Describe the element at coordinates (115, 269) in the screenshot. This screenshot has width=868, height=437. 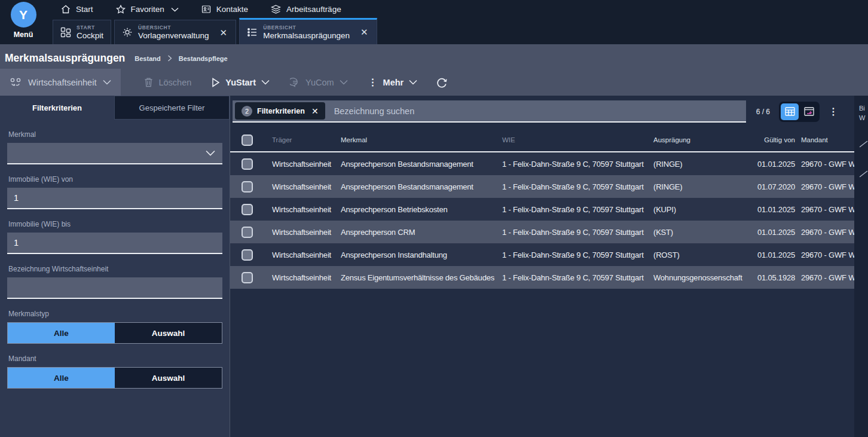
I see `bezeichnung-label: Bezeichnung Wirtschaftseinheit` at that location.